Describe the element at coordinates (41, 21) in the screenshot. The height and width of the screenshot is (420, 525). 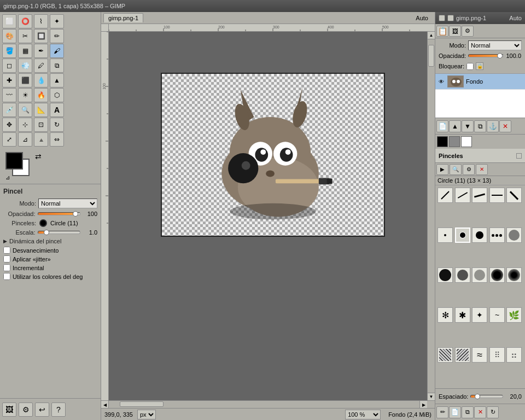
I see `tool-free-select: ⌇` at that location.